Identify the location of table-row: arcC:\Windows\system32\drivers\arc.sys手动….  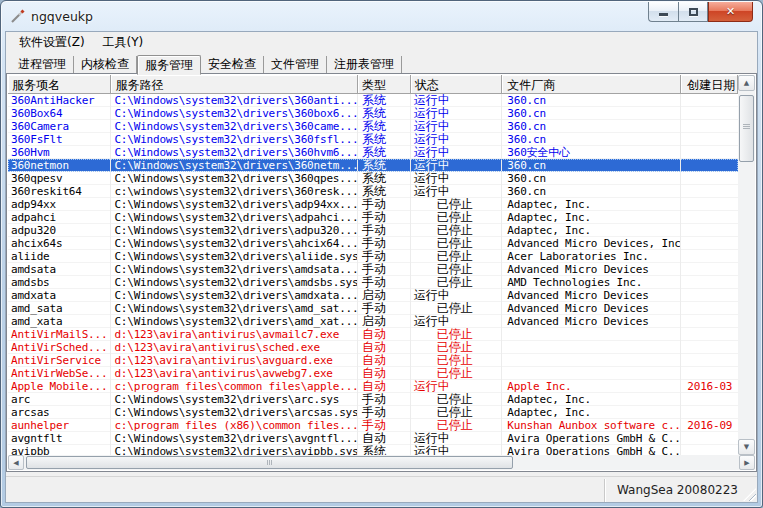
(373, 400).